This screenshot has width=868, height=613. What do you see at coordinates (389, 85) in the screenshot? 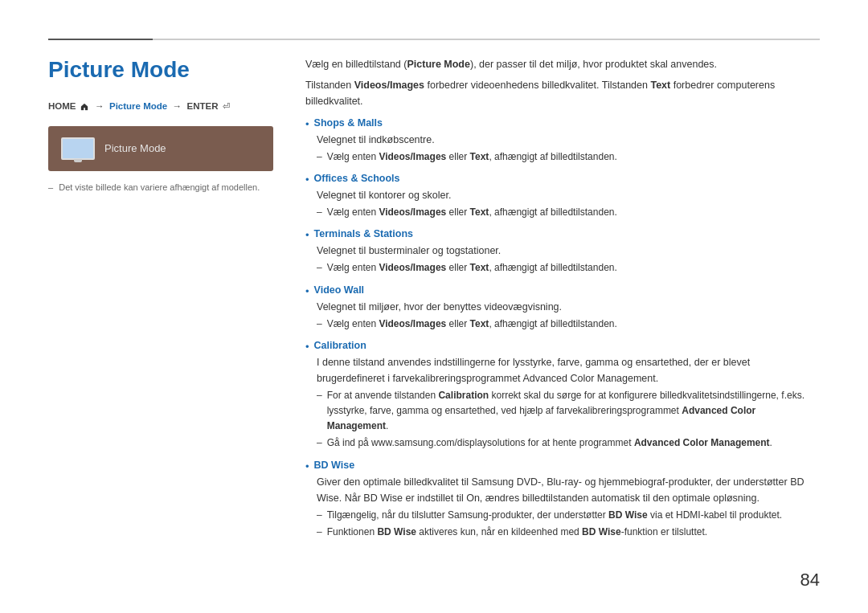
I see `intro-bold2: Videos/Images` at bounding box center [389, 85].